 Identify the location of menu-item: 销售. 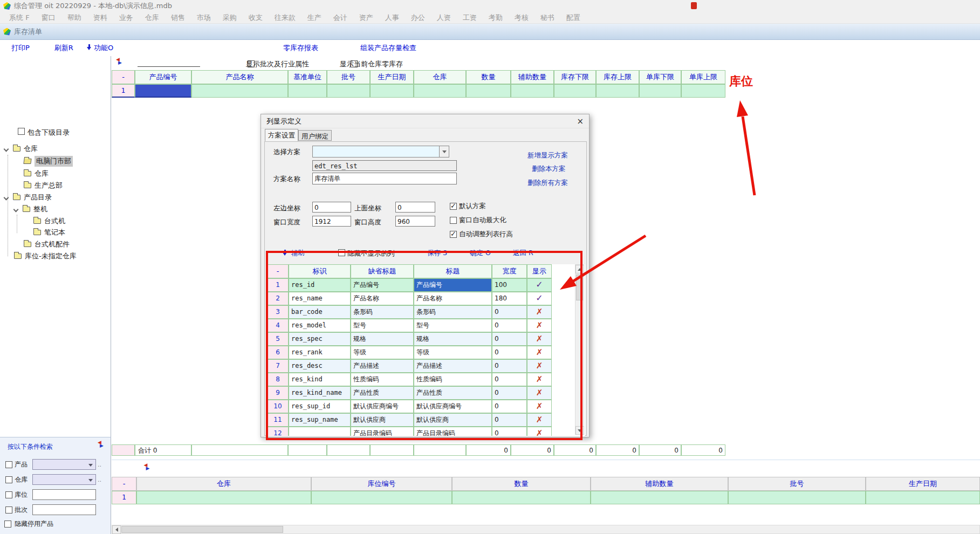
(178, 18).